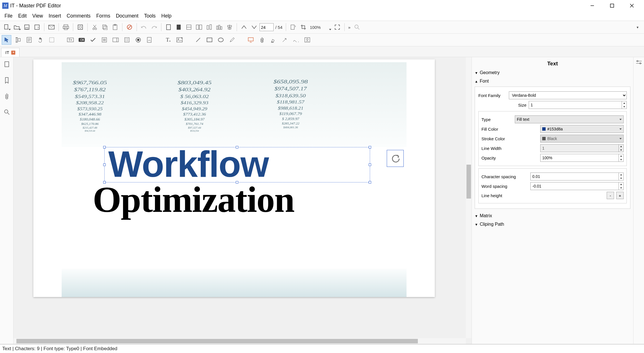 Image resolution: width=644 pixels, height=353 pixels. What do you see at coordinates (17, 27) in the screenshot?
I see `open-file-button` at bounding box center [17, 27].